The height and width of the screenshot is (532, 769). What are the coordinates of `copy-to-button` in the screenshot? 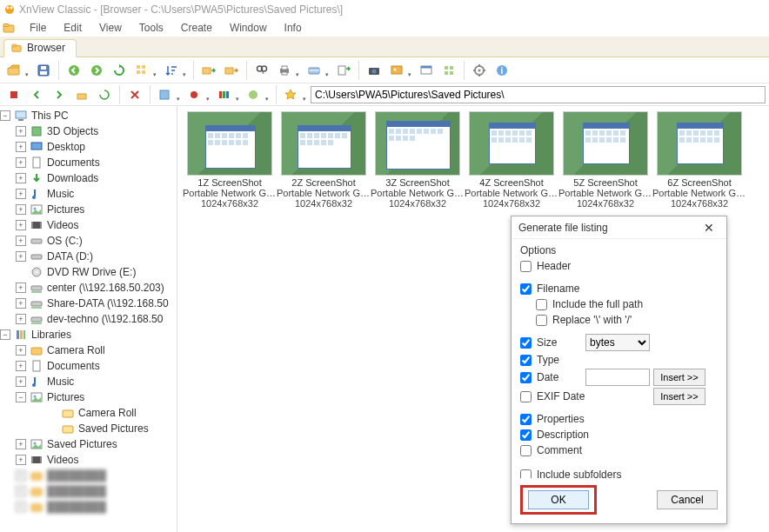 It's located at (209, 70).